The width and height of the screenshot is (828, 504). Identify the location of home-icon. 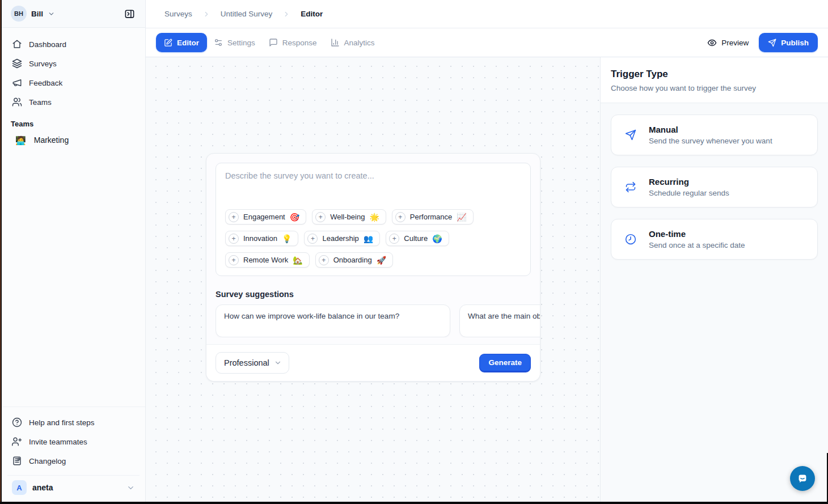
(17, 44).